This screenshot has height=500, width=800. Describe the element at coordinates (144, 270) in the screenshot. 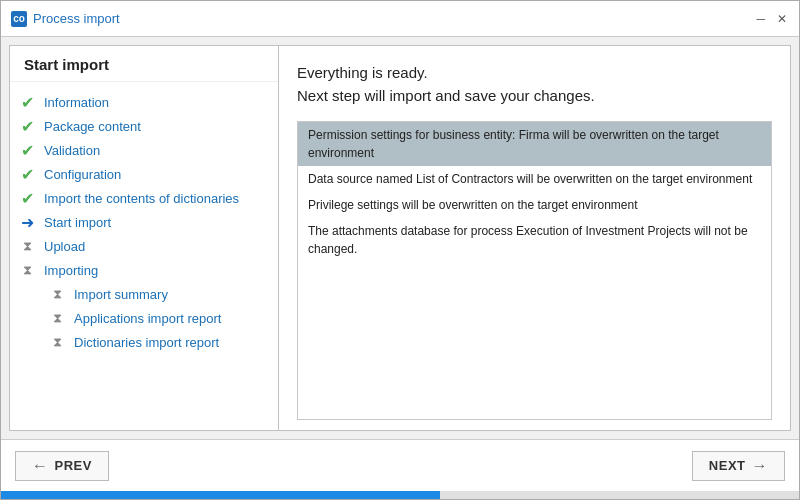

I see `step-item-importing: ⧗Importing` at that location.